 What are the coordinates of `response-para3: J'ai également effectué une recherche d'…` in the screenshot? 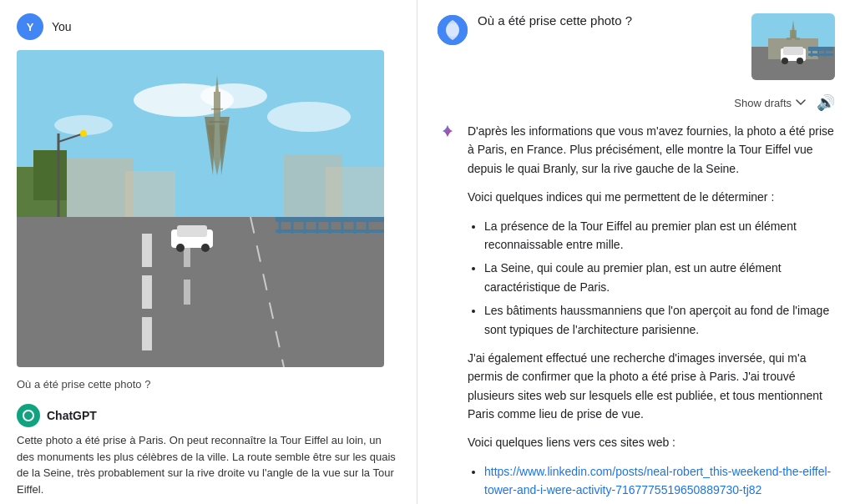 It's located at (651, 386).